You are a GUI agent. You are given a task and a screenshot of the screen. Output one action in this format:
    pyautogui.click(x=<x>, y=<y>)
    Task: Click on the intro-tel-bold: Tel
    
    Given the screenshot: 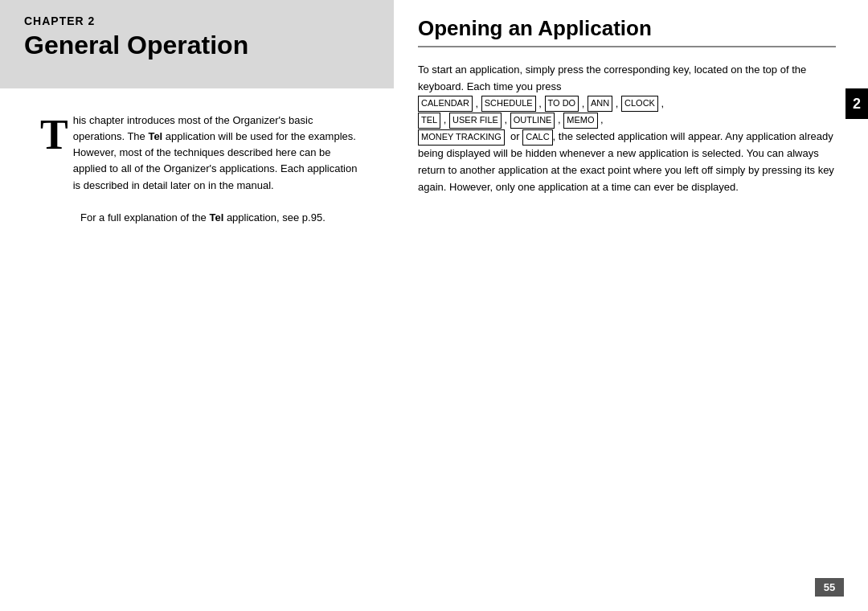 What is the action you would take?
    pyautogui.click(x=155, y=137)
    